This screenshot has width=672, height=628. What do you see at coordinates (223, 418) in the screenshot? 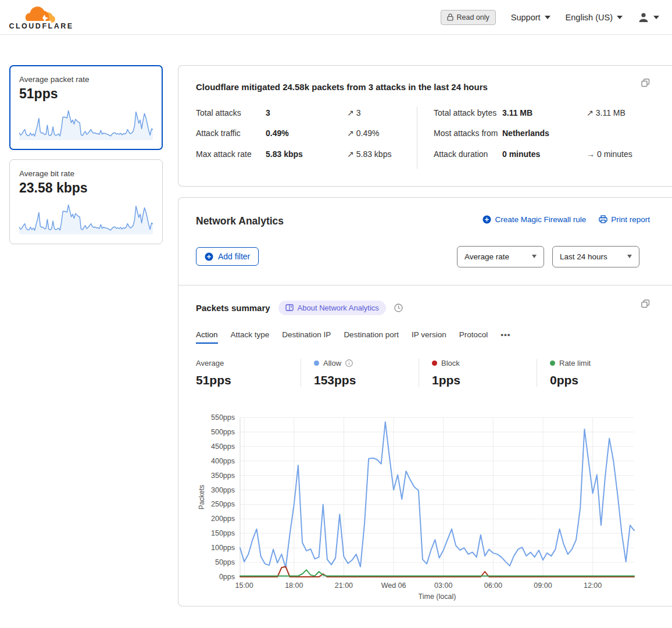
I see `svg-text: 550pps` at bounding box center [223, 418].